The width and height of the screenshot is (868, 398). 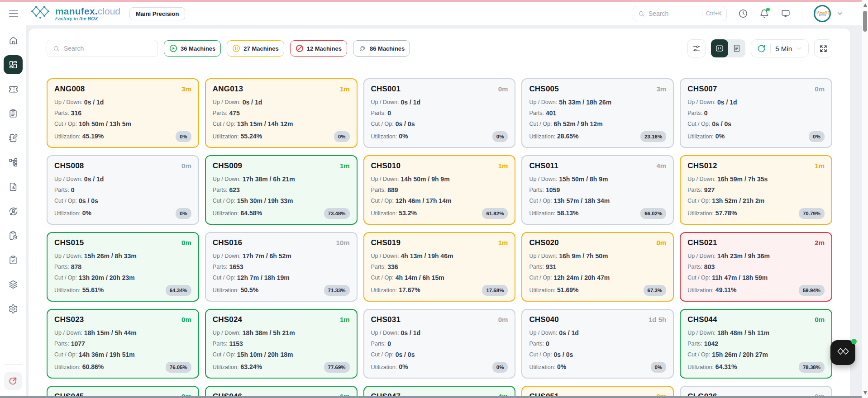 I want to click on parts-stat: Parts:475, so click(x=281, y=113).